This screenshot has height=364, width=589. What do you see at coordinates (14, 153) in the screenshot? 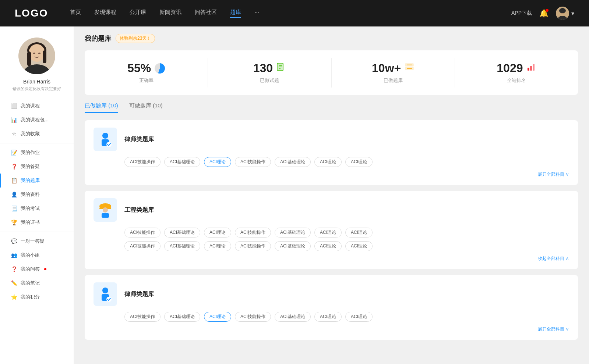
I see `homework-icon: 📝` at bounding box center [14, 153].